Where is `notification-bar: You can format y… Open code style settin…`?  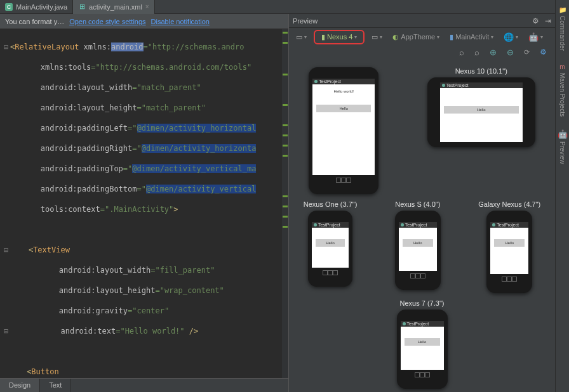
notification-bar: You can format y… Open code style settin… is located at coordinates (144, 22).